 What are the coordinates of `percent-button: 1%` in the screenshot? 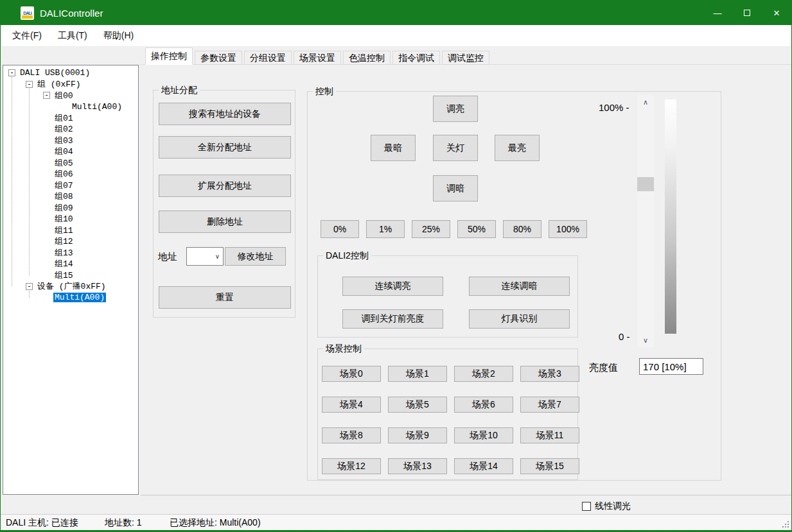 It's located at (385, 229).